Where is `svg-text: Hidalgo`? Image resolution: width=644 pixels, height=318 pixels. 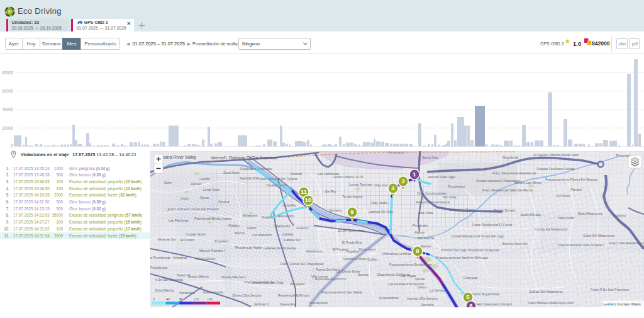
svg-text: Hidalgo is located at coordinates (234, 225).